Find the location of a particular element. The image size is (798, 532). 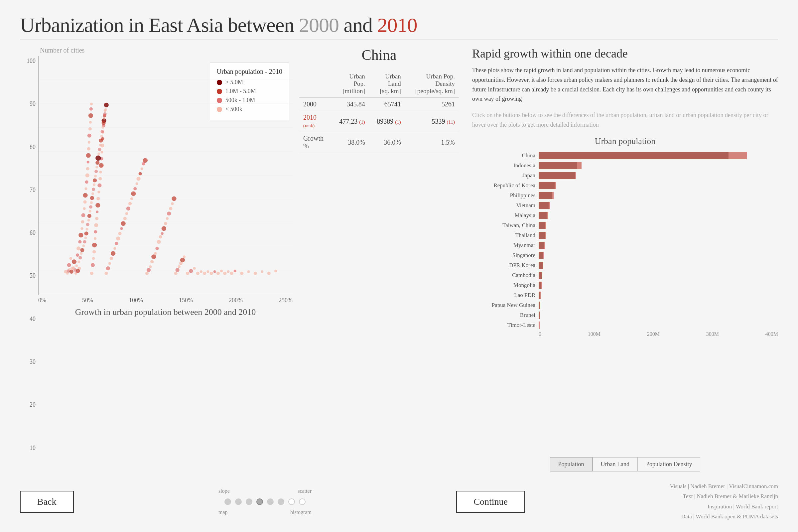

bar-country-12: Cambodia is located at coordinates (506, 276).